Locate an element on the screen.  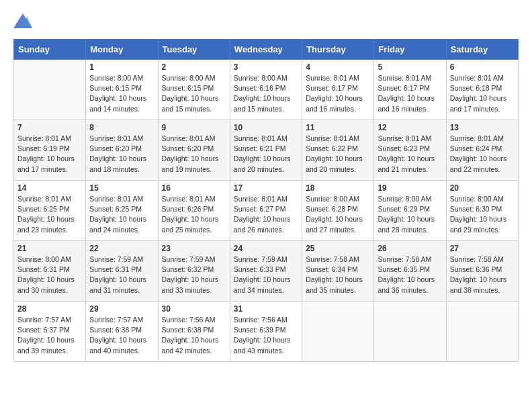
day-info: Sunrise: 7:58 AM Sunset: 6:34 PM Dayligh… is located at coordinates (338, 275).